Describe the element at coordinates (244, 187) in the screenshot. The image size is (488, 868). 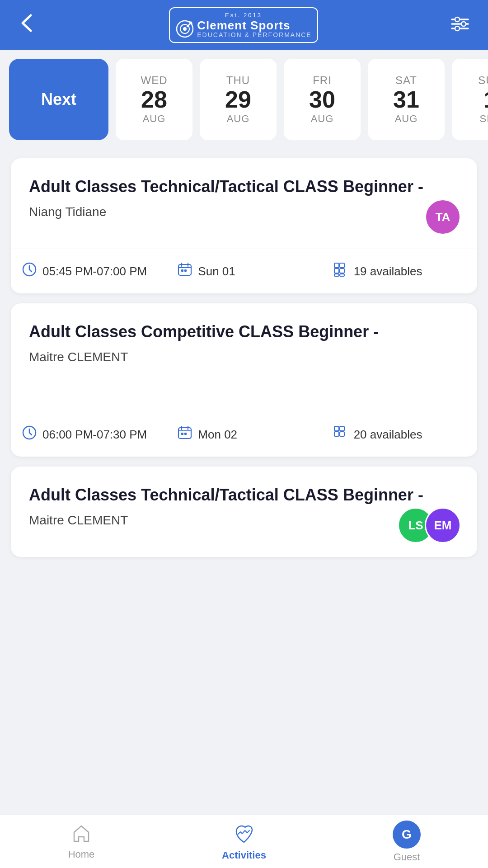
I see `card-title-1: Adult Classes Technical/Tactical CLASS B…` at that location.